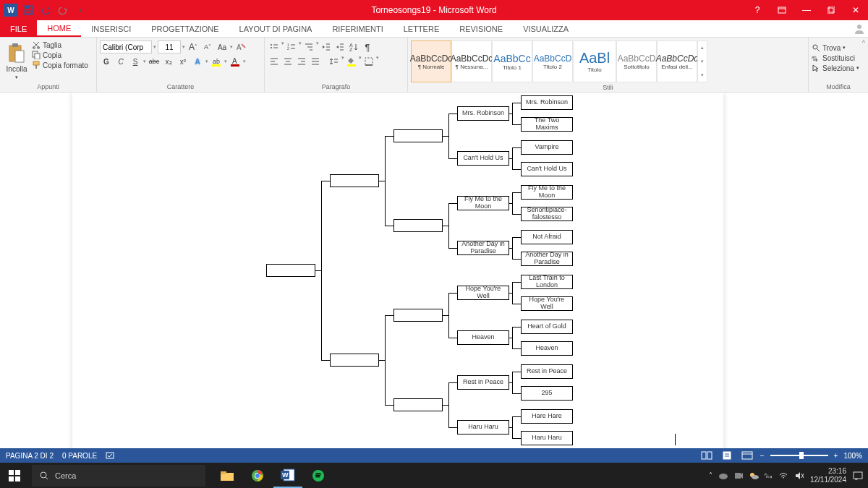  Describe the element at coordinates (288, 476) in the screenshot. I see `taskbar-word: W` at that location.